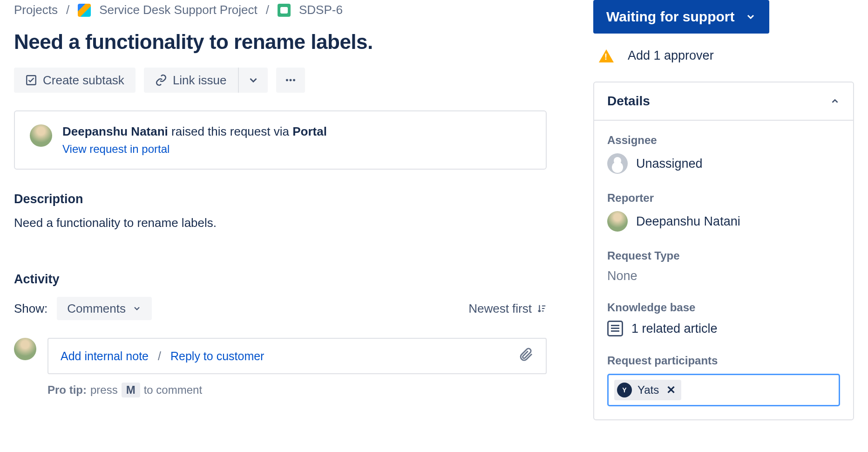  I want to click on issue-type-icon, so click(284, 10).